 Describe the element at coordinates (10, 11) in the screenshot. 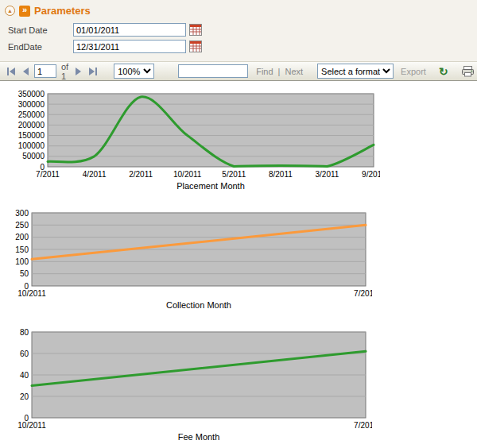

I see `collapse-parameters-button: ▲` at that location.